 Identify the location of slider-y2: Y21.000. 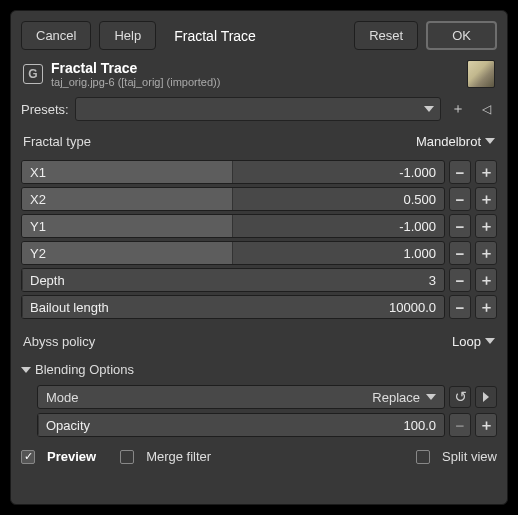
(233, 253).